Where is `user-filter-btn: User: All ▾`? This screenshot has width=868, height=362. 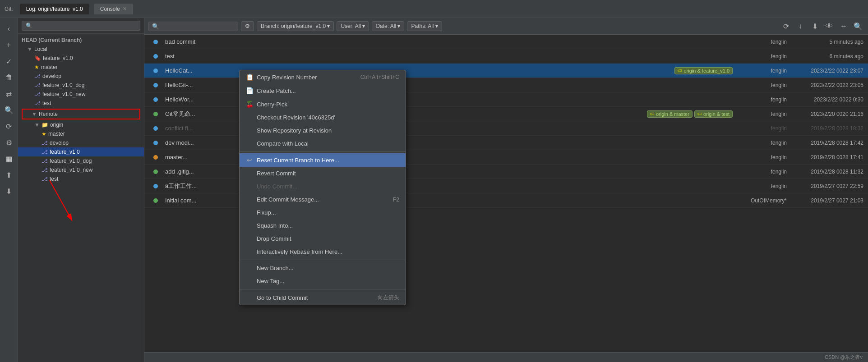 user-filter-btn: User: All ▾ is located at coordinates (353, 26).